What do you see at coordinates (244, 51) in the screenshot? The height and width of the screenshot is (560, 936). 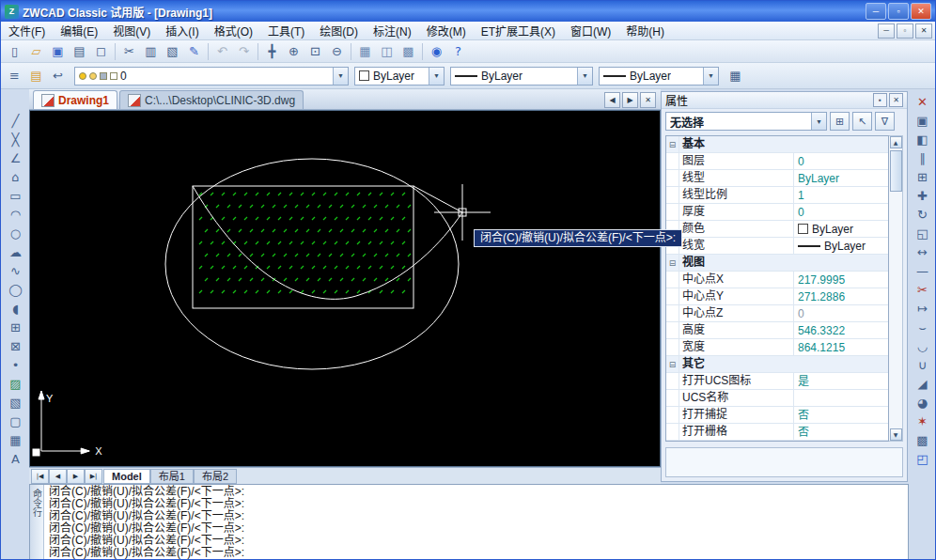 I see `redo-button: ↷` at bounding box center [244, 51].